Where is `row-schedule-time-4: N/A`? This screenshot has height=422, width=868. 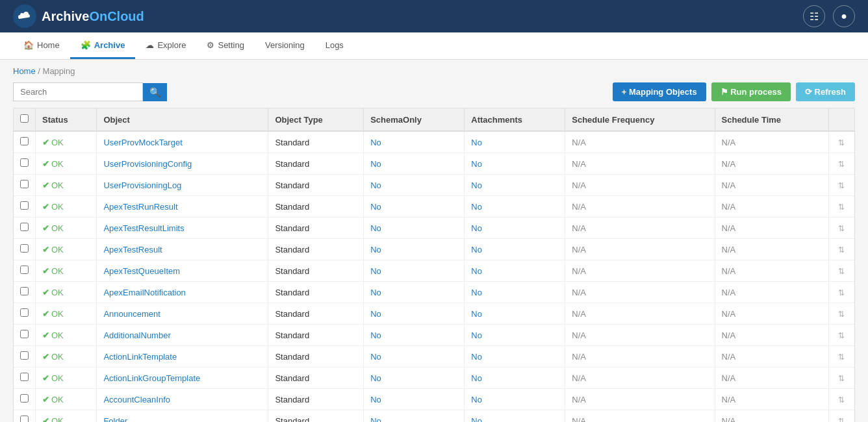
row-schedule-time-4: N/A is located at coordinates (772, 229).